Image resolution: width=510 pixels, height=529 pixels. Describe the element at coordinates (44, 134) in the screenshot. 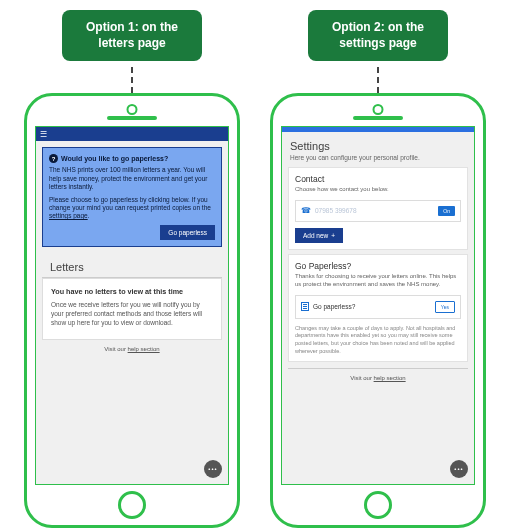

I see `hamburger-icon: ☰` at that location.